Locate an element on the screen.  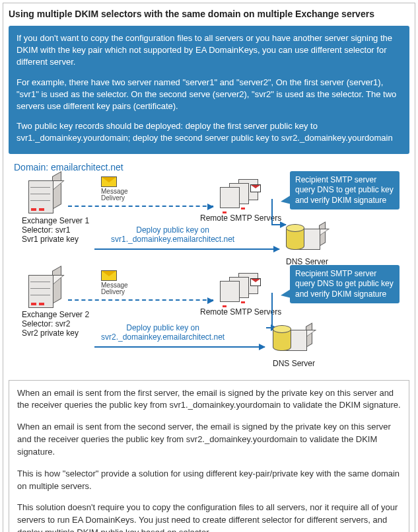
exchange-1-name: Exchange Server 1 is located at coordinates (55, 221).